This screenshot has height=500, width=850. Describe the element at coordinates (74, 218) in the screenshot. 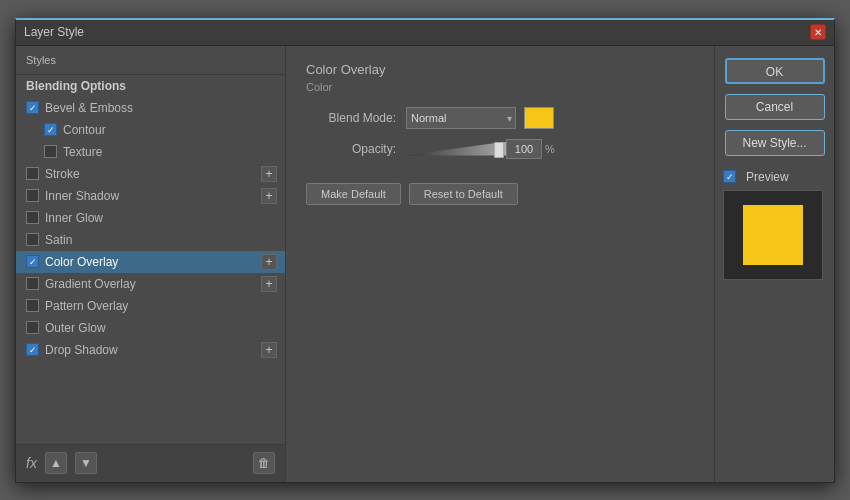

I see `inner-glow-label: Inner Glow` at that location.